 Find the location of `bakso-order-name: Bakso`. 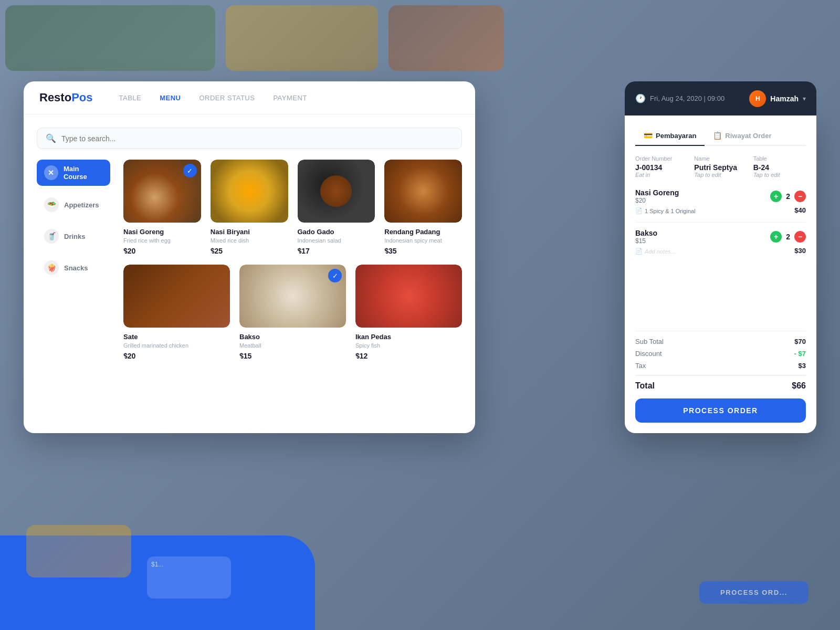

bakso-order-name: Bakso is located at coordinates (646, 233).